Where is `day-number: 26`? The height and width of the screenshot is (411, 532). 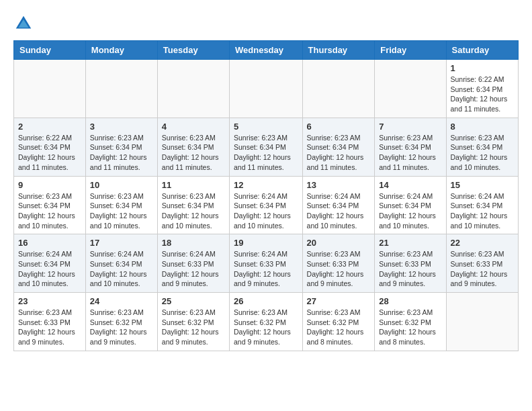
day-number: 26 is located at coordinates (266, 301).